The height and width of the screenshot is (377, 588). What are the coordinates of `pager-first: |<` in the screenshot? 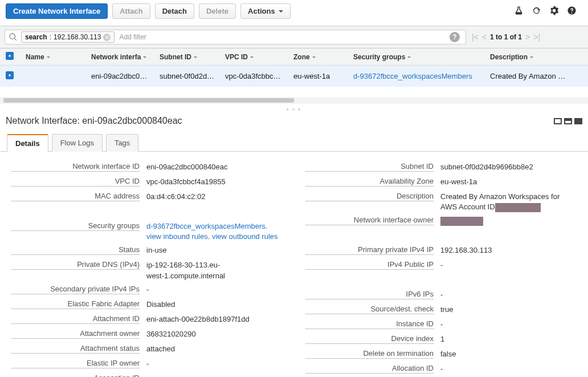 It's located at (475, 37).